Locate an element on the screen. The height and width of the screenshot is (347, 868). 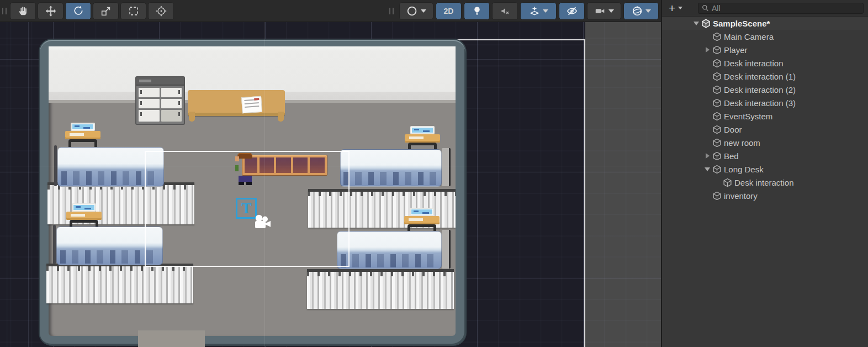
scene-header-row: SampleScene* is located at coordinates (765, 23).